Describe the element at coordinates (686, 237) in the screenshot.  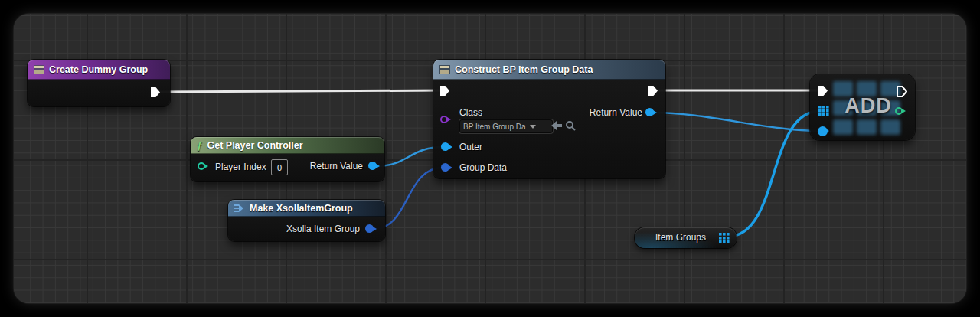
I see `node-item-groups-getter: Item Groups` at that location.